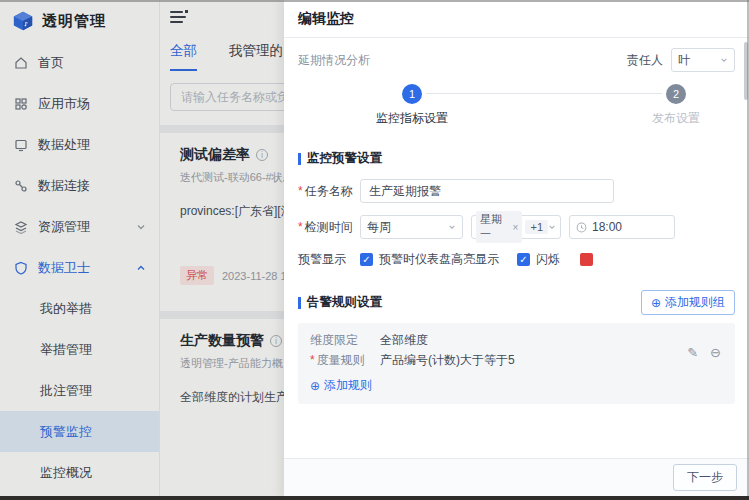 This screenshot has height=500, width=749. What do you see at coordinates (412, 118) in the screenshot?
I see `step-1-label: 监控指标设置` at bounding box center [412, 118].